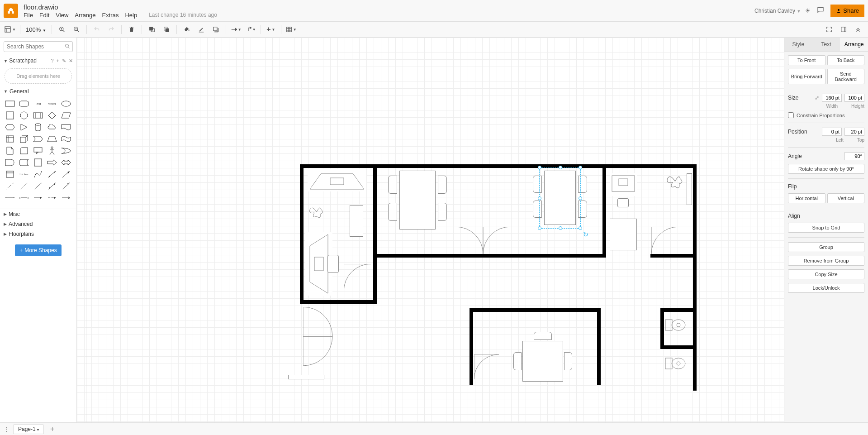 Image resolution: width=868 pixels, height=435 pixels. What do you see at coordinates (97, 29) in the screenshot?
I see `undo-button` at bounding box center [97, 29].